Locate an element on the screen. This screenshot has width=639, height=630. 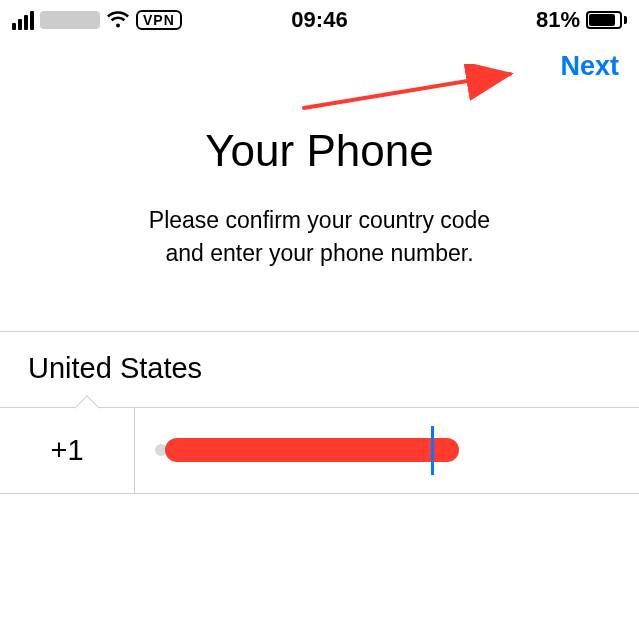
phone-number-cell is located at coordinates (387, 450).